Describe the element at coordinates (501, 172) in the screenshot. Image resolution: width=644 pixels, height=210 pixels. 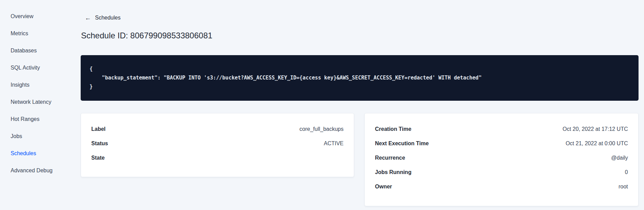
I see `row-jobs-running: Jobs Running 0` at that location.